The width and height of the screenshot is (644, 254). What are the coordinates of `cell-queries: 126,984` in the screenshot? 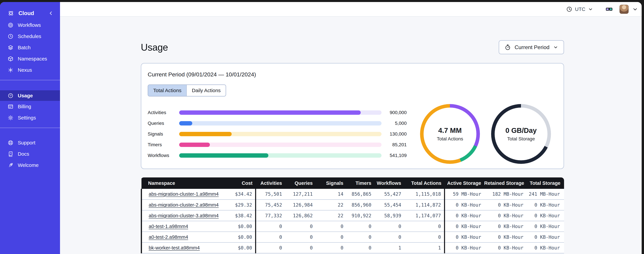 It's located at (300, 205).